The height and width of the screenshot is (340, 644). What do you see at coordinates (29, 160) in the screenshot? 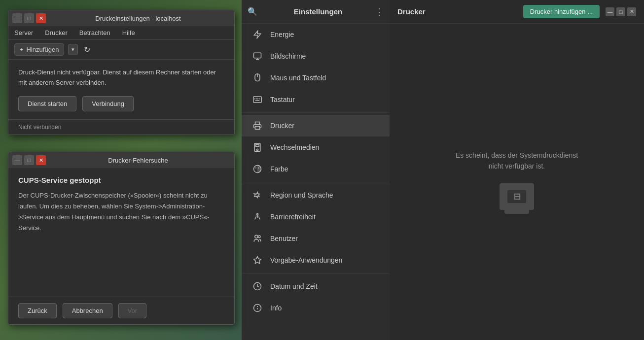
I see `error-search-window-controls: — □ ✕` at bounding box center [29, 160].